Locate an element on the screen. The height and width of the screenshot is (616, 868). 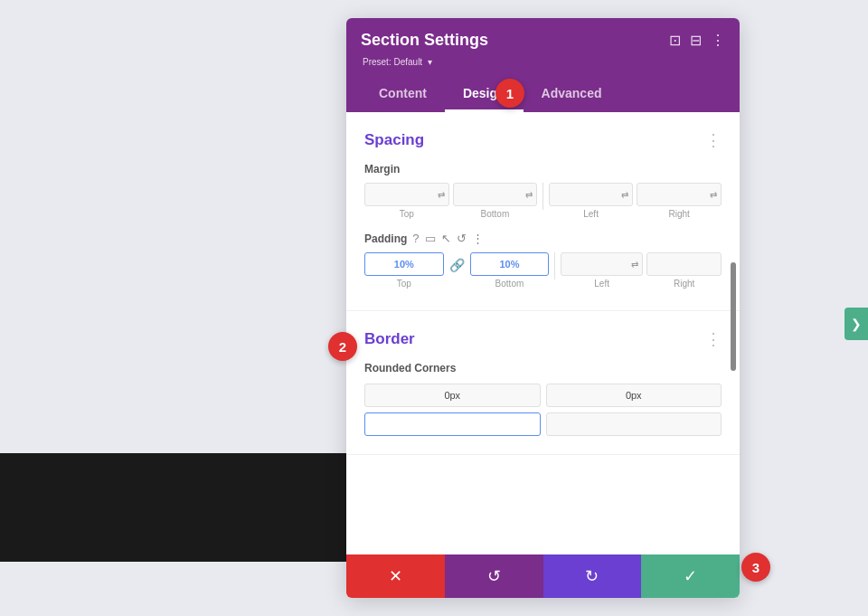
cancel-button: ✕ is located at coordinates (396, 576).